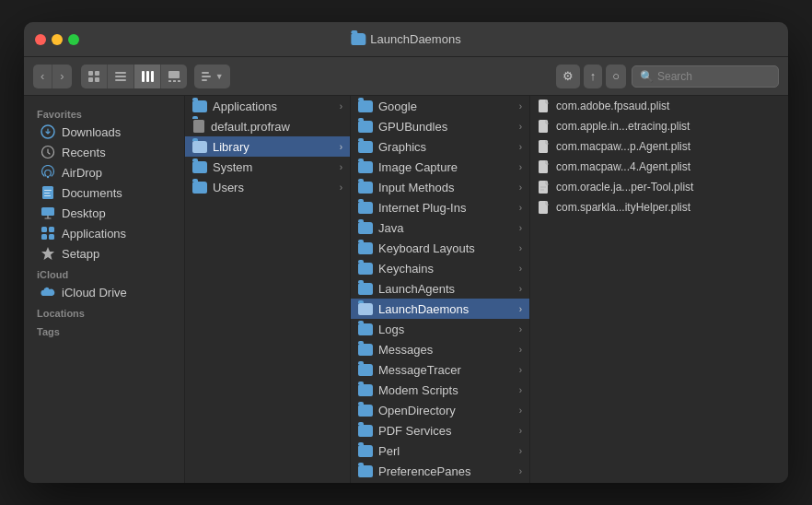 The image size is (812, 505). What do you see at coordinates (440, 126) in the screenshot?
I see `col2-gpubundles: GPUBundles ›` at bounding box center [440, 126].